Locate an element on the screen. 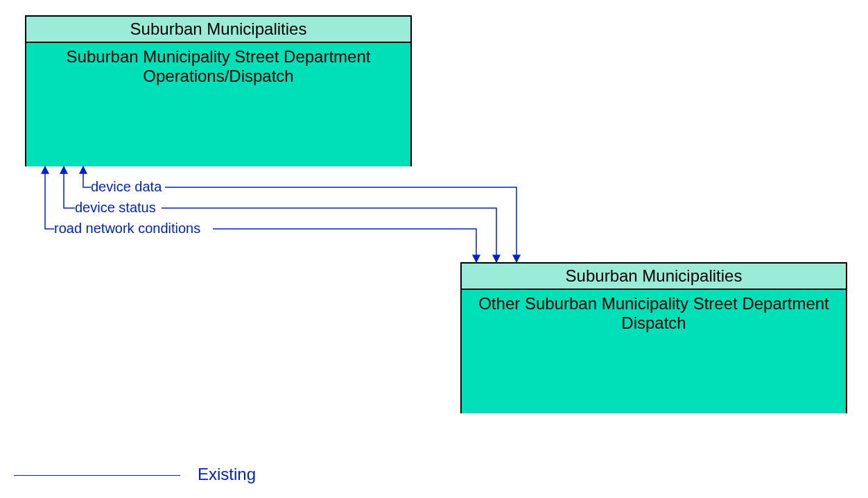 The height and width of the screenshot is (498, 868). legend-existing-label: Existing is located at coordinates (227, 474).